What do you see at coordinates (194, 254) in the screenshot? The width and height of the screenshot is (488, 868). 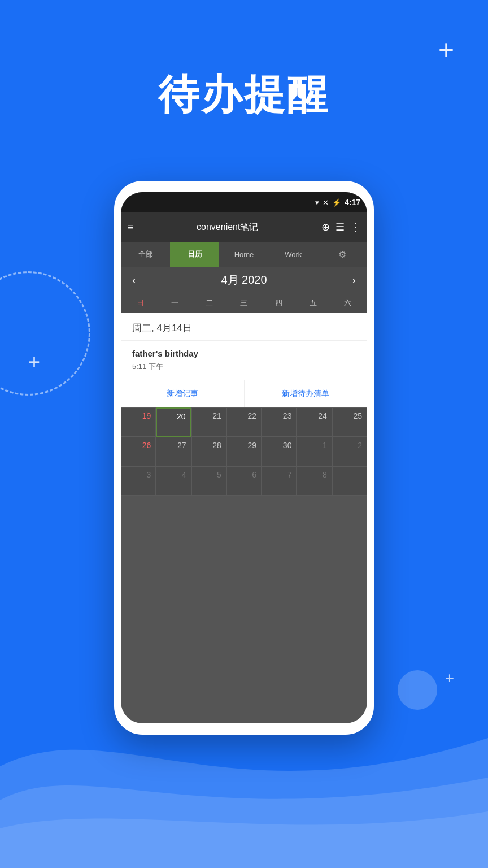 I see `tab-calendar: 日历` at bounding box center [194, 254].